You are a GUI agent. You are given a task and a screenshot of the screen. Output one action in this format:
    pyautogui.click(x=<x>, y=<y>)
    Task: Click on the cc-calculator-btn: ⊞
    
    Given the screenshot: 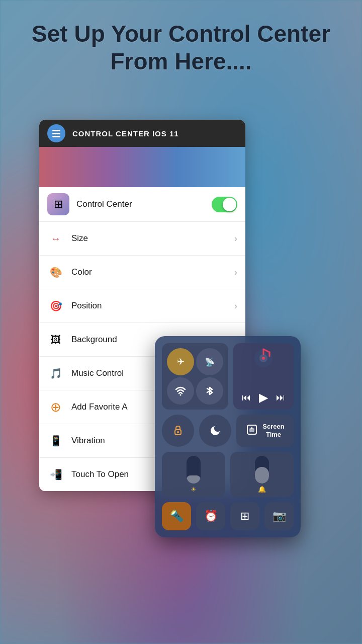 What is the action you would take?
    pyautogui.click(x=245, y=516)
    